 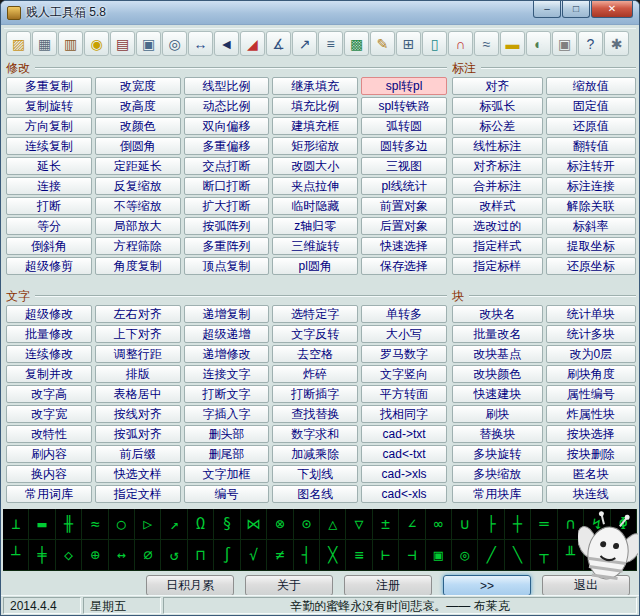 What do you see at coordinates (49, 314) in the screenshot?
I see `tool-button: 超级修改` at bounding box center [49, 314].